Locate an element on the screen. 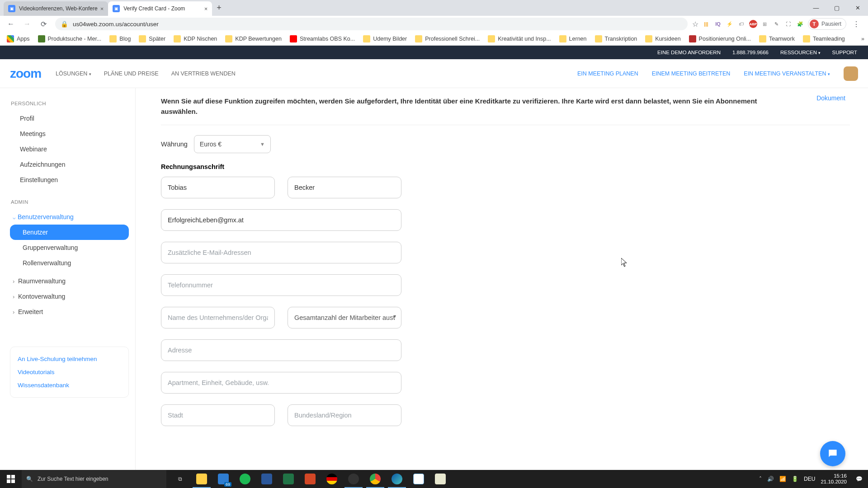 This screenshot has width=868, height=488. sidebar-item-meetings: Meetings is located at coordinates (70, 134).